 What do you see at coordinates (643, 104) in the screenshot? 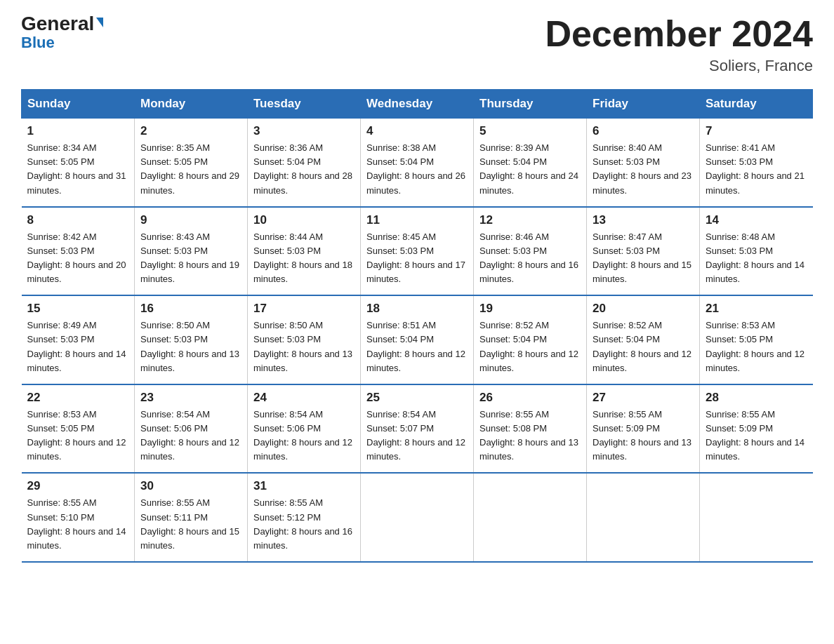
I see `calendar-header-friday: Friday` at bounding box center [643, 104].